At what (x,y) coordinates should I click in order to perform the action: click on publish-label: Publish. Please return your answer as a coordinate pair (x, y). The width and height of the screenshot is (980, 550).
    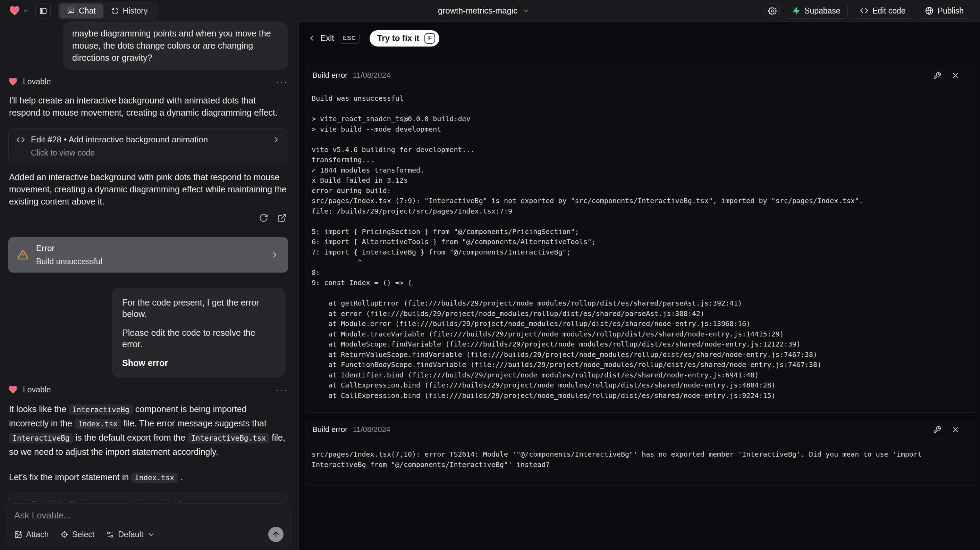
    Looking at the image, I should click on (951, 11).